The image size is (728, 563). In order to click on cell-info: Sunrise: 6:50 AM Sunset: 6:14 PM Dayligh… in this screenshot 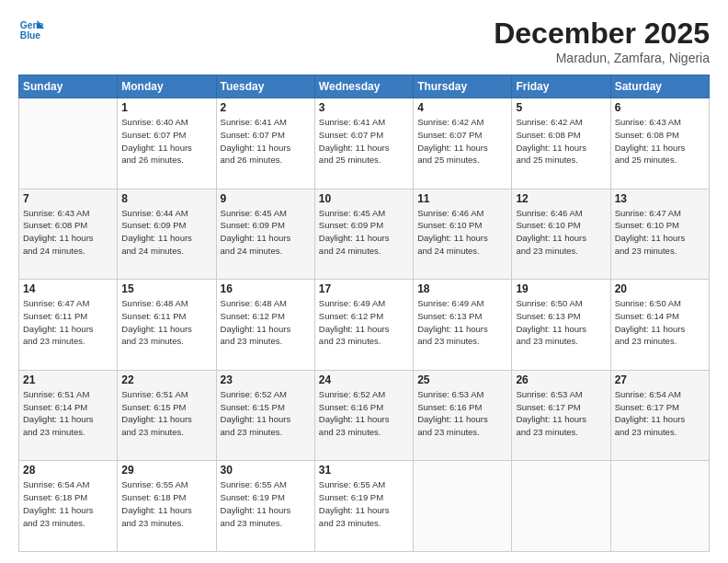, I will do `click(660, 322)`.